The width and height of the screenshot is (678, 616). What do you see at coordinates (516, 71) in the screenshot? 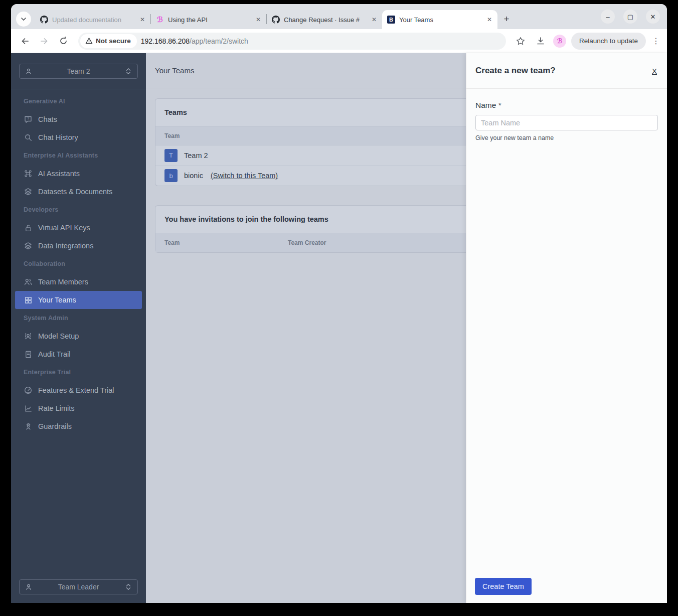
I see `drawer-title: Create a new team?` at bounding box center [516, 71].